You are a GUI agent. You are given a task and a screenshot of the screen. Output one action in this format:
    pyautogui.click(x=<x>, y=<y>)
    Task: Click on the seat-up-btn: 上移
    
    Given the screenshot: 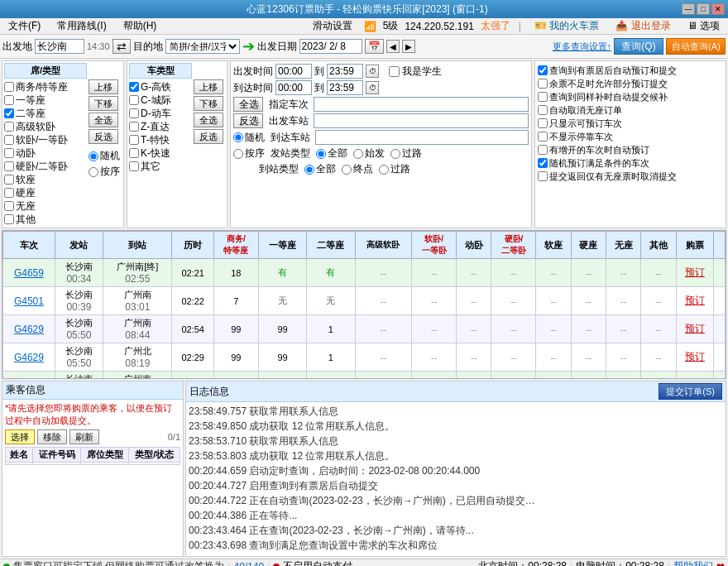 What is the action you would take?
    pyautogui.click(x=103, y=87)
    